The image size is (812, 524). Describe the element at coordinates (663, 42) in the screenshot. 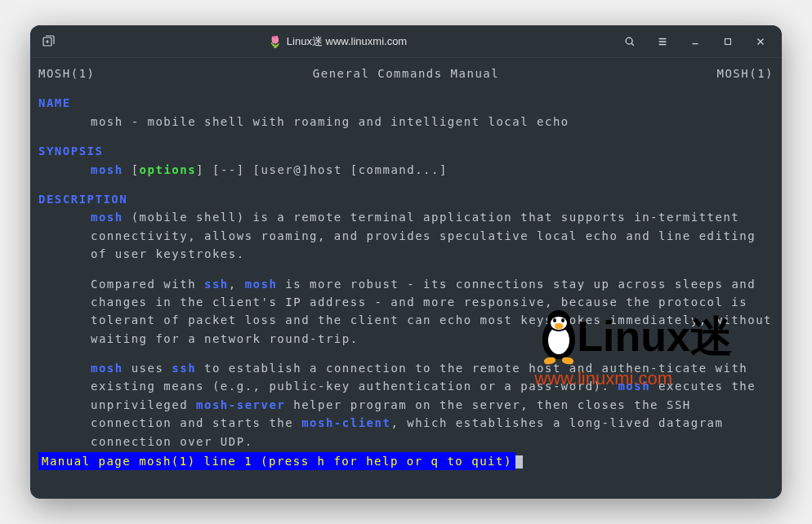

I see `menu-button` at that location.